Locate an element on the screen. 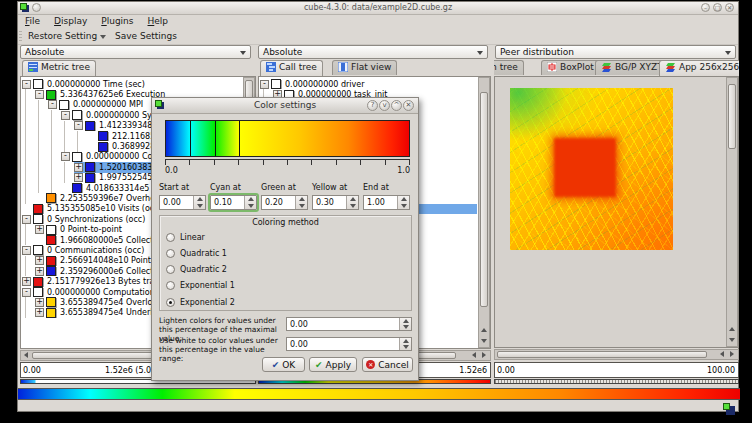  call-value-mode-combobox: Absolute is located at coordinates (373, 52).